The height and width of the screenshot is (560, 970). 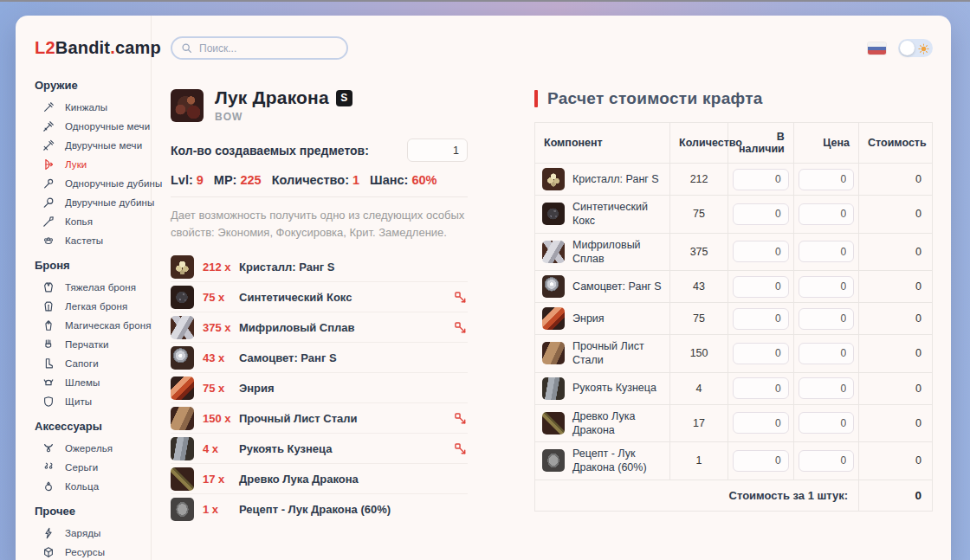 I want to click on earring-icon, so click(x=48, y=467).